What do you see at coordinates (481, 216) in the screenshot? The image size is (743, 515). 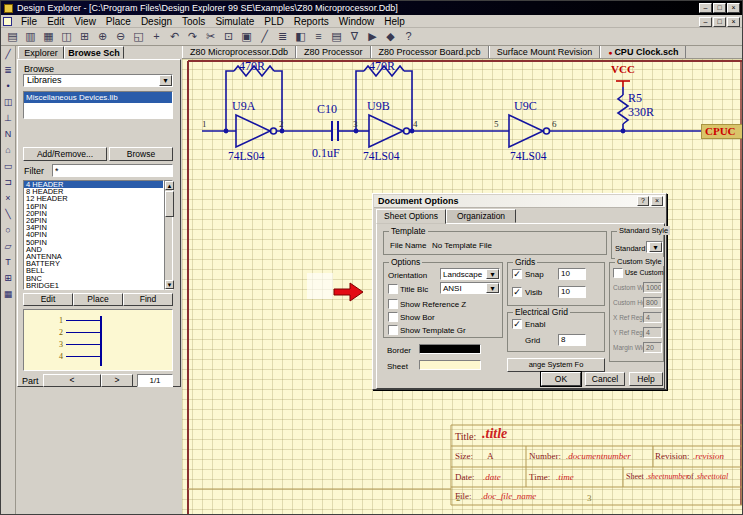 I see `dialog-tab: Organization` at bounding box center [481, 216].